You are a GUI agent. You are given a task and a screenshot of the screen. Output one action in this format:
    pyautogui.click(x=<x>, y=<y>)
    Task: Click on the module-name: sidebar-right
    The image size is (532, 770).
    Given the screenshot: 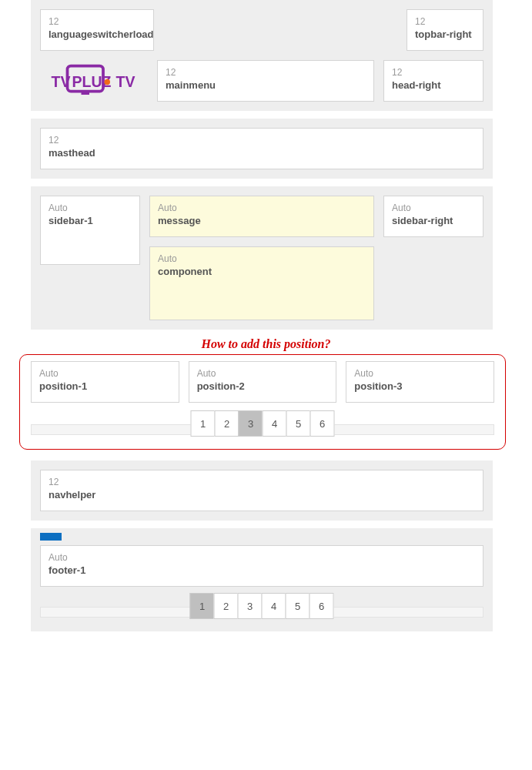 What is the action you would take?
    pyautogui.click(x=433, y=220)
    